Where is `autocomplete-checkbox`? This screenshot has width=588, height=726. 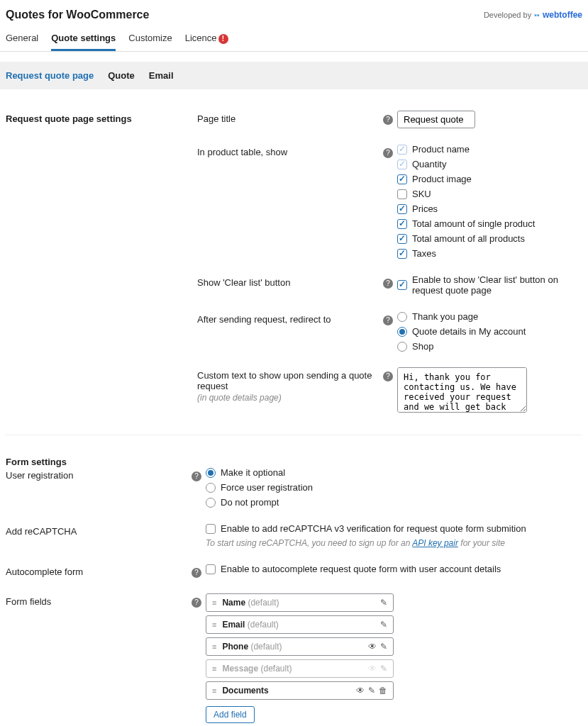 autocomplete-checkbox is located at coordinates (211, 569).